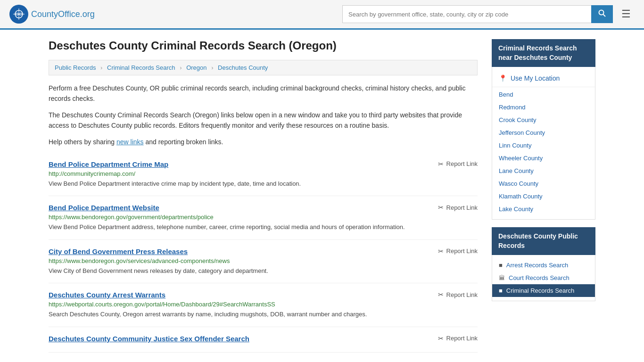  What do you see at coordinates (544, 278) in the screenshot?
I see `sidebar-court-records: 🏛 Court Records Search` at bounding box center [544, 278].